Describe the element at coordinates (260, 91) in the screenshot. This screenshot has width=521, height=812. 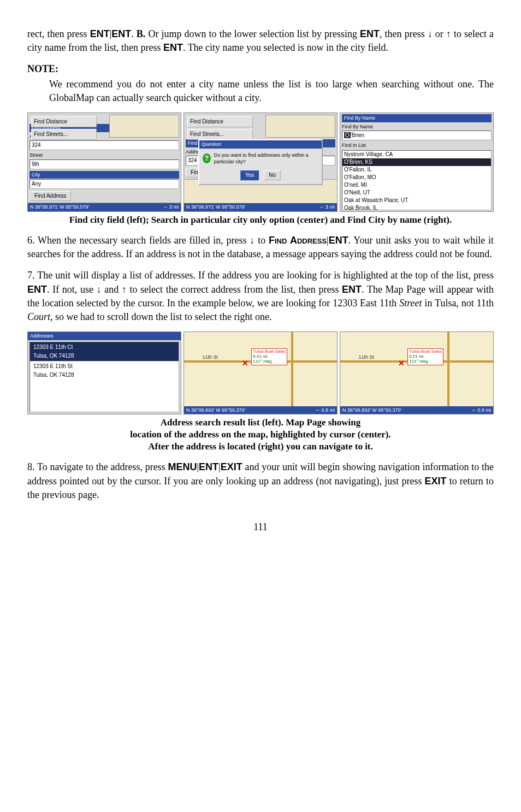
I see `note-body: We recommend you do not enter a city nam…` at that location.